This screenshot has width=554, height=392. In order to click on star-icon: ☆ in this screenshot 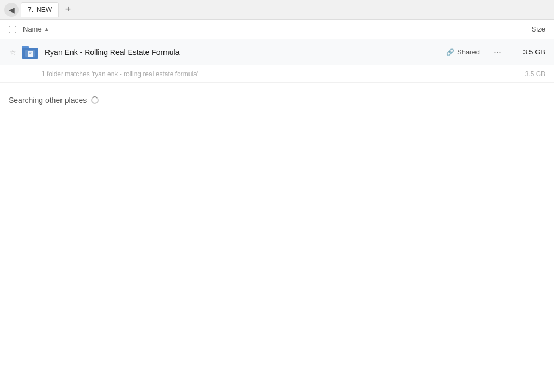, I will do `click(13, 52)`.